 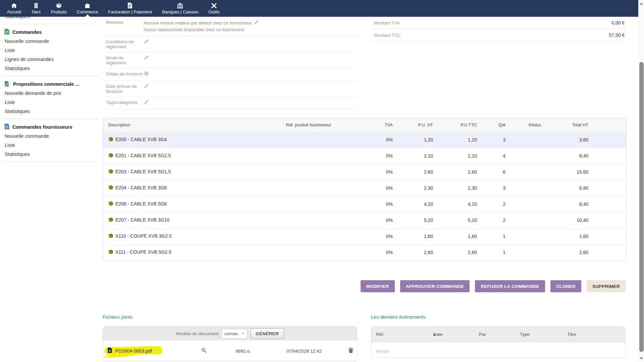 I want to click on sidebar-divider, so click(x=50, y=76).